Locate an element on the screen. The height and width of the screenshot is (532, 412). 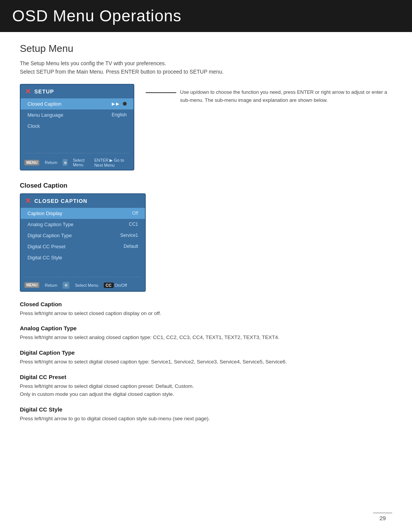
setup-annotation-line is located at coordinates (161, 93).